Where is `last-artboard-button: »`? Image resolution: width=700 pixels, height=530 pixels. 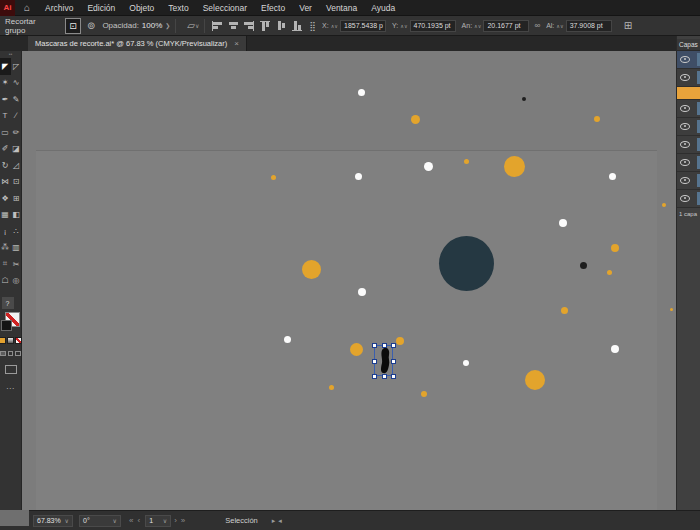
last-artboard-button: » is located at coordinates (183, 520).